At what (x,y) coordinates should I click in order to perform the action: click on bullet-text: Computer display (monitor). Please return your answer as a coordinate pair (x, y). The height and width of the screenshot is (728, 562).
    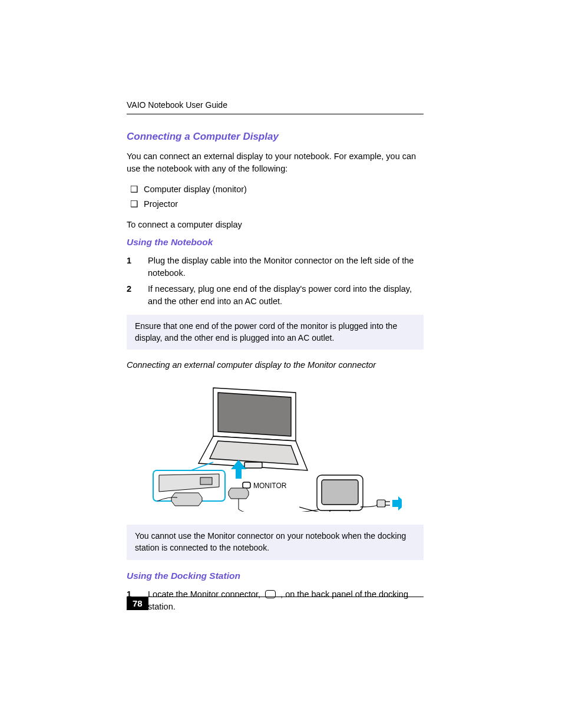
    Looking at the image, I should click on (196, 190).